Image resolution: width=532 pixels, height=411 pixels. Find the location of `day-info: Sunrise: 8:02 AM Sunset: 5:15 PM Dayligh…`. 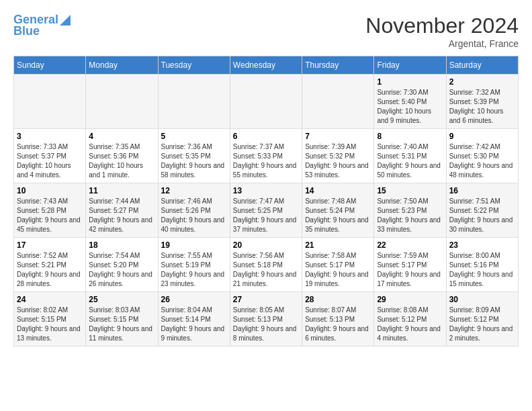

day-info: Sunrise: 8:02 AM Sunset: 5:15 PM Dayligh… is located at coordinates (50, 324).